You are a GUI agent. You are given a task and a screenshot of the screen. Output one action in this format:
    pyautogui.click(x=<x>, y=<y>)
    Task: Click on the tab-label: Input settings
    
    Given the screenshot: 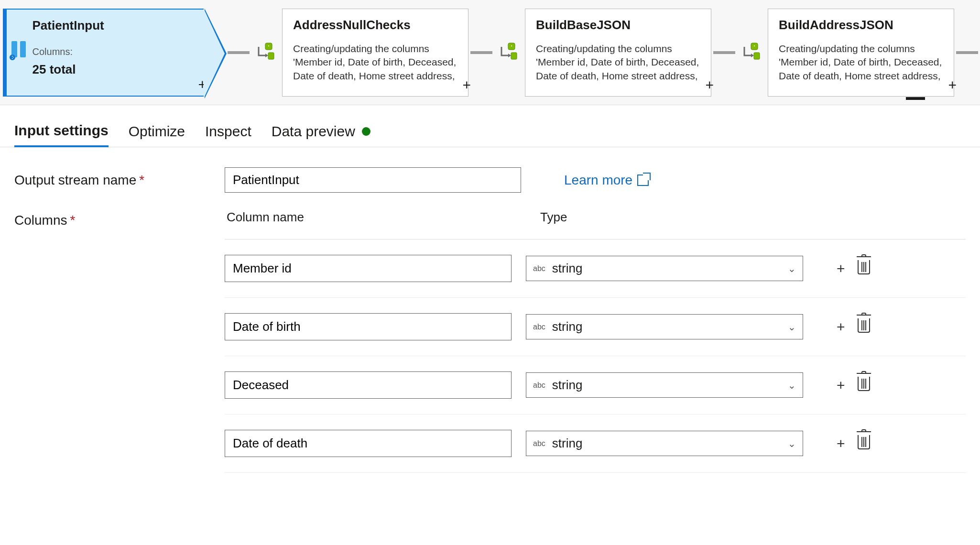 What is the action you would take?
    pyautogui.click(x=61, y=131)
    